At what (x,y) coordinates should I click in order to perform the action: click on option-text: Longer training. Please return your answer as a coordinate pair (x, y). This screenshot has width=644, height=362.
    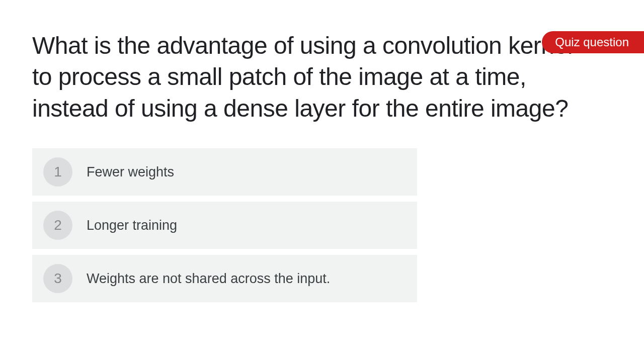
    Looking at the image, I should click on (132, 225).